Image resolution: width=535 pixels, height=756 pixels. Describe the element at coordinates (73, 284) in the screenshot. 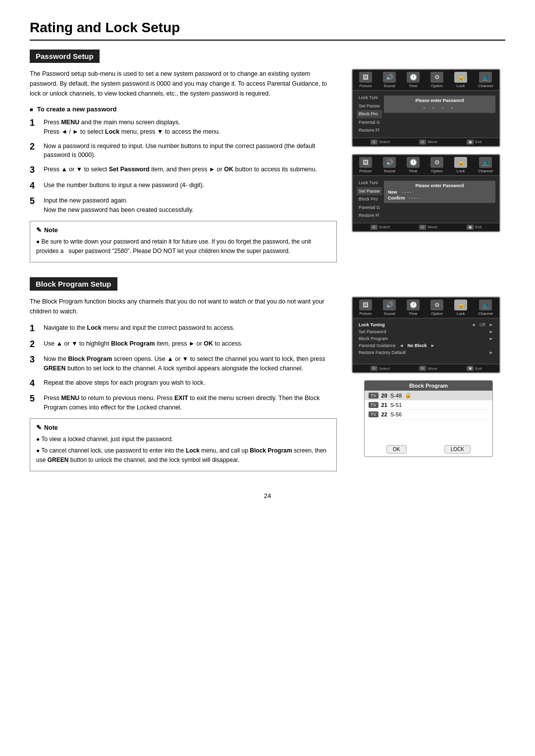

I see `block-program-heading: Block Program Setup` at that location.